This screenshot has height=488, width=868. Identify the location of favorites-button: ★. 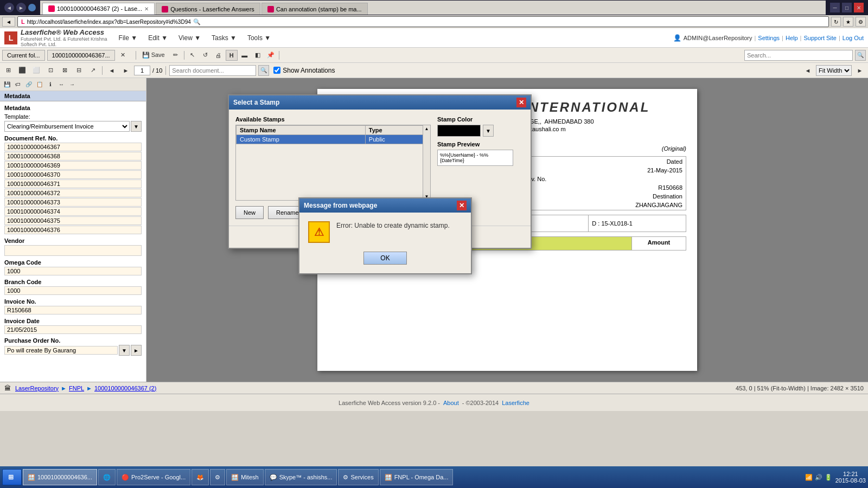
(848, 22).